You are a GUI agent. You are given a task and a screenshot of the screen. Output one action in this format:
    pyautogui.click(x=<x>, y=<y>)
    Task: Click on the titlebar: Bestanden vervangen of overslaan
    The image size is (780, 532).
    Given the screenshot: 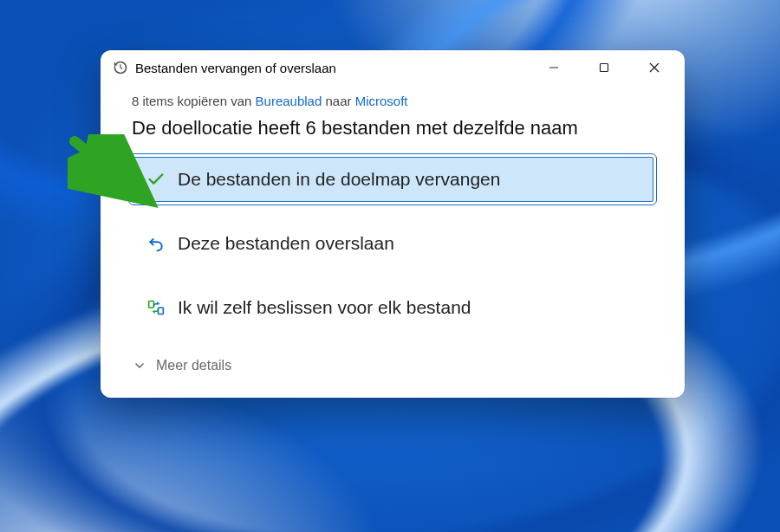 What is the action you would take?
    pyautogui.click(x=393, y=68)
    